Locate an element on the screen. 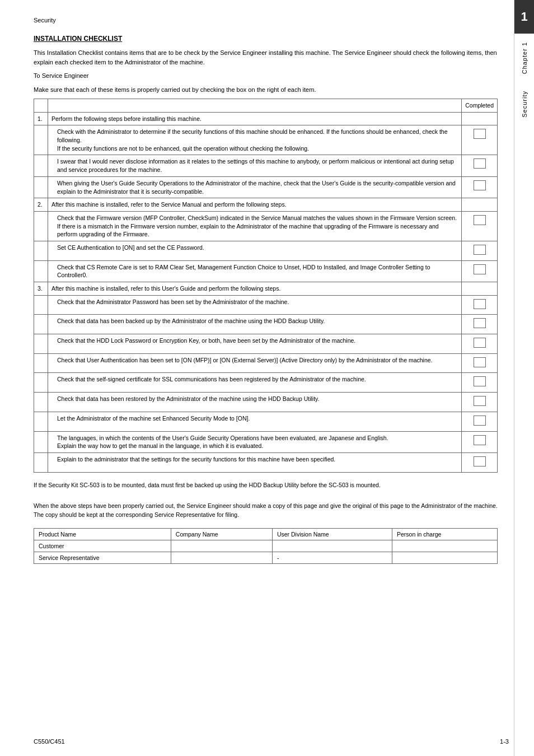  info-col-product: Product Name is located at coordinates (103, 534).